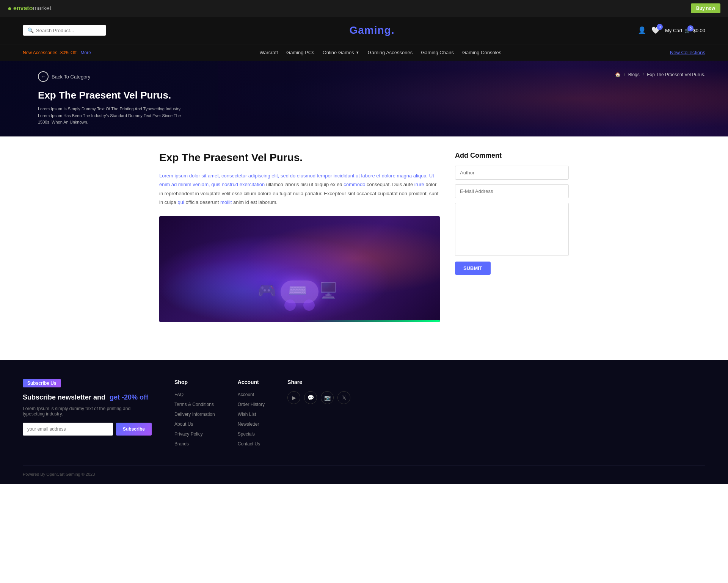 The width and height of the screenshot is (728, 583). What do you see at coordinates (440, 415) in the screenshot?
I see `footer-columns: Shop FAQ Terms & Conditions Delivery Inf…` at bounding box center [440, 415].